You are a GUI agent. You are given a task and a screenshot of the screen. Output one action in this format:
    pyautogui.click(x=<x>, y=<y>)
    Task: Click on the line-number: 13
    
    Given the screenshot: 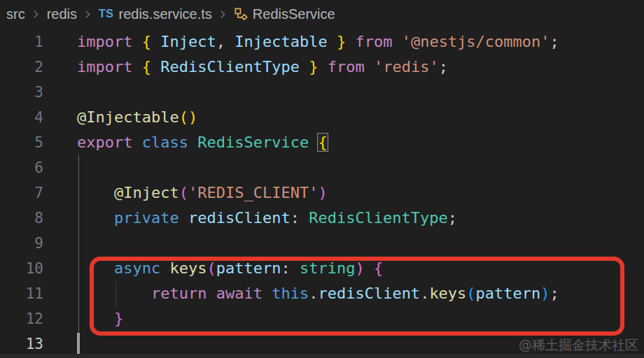 What is the action you would take?
    pyautogui.click(x=22, y=344)
    